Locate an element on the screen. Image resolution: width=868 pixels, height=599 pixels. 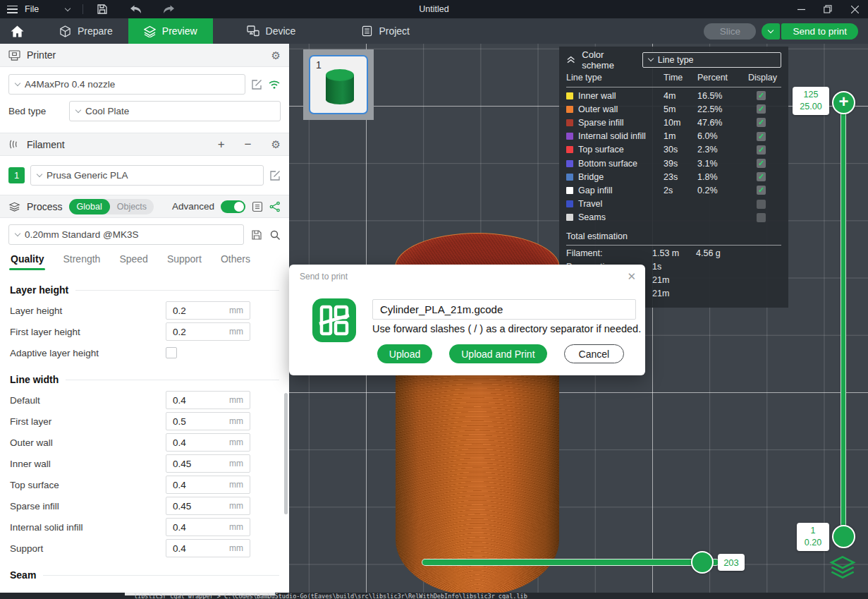
tab-preview: Preview is located at coordinates (171, 31).